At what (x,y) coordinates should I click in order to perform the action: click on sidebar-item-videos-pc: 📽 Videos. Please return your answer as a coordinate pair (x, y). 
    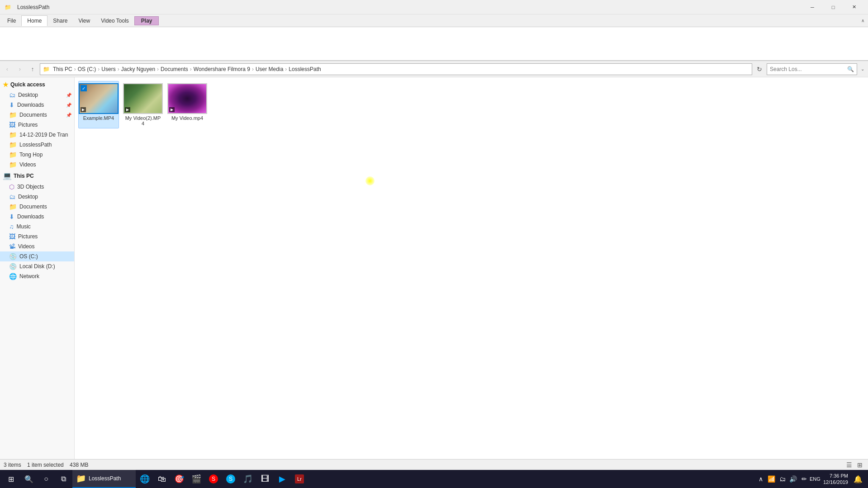
    Looking at the image, I should click on (37, 246).